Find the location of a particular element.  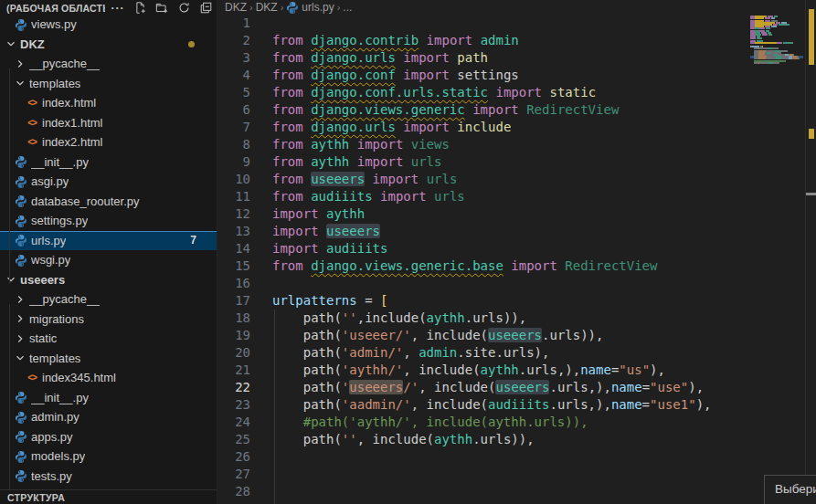

code-line-20: 20 path('admin/', admin.site.urls), is located at coordinates (484, 352).